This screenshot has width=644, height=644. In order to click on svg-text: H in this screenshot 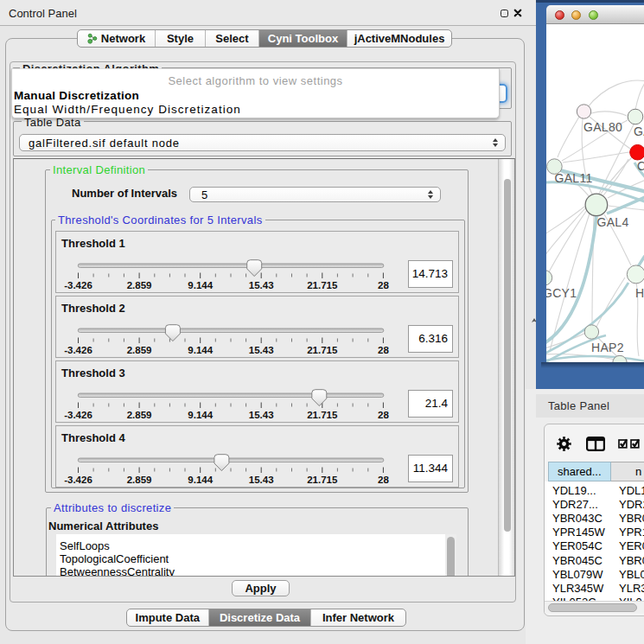, I will do `click(640, 293)`.